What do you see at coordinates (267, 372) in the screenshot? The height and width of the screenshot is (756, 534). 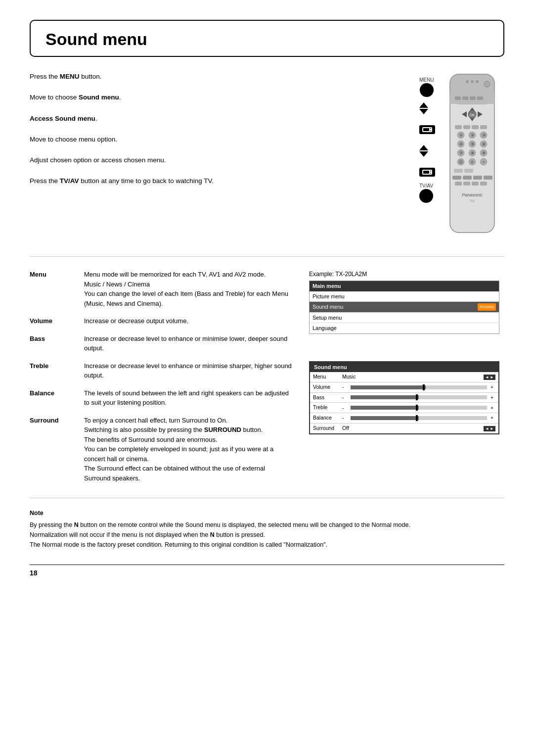 I see `treble-row: Treble Increase or decrease level to enh…` at bounding box center [267, 372].